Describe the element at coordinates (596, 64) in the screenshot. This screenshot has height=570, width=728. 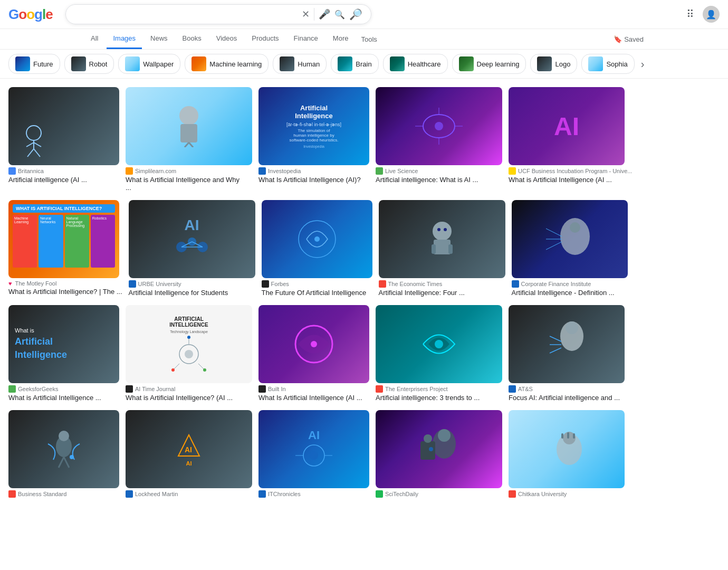
I see `chip-img-sophia` at that location.